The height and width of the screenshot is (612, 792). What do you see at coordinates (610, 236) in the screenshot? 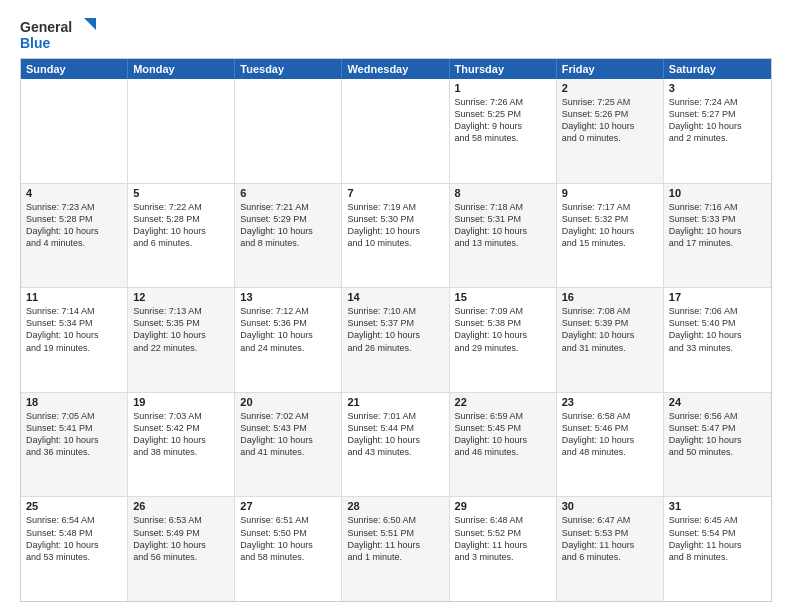
I see `day-cell-9: 9Sunrise: 7:17 AM Sunset: 5:32 PM Daylig…` at bounding box center [610, 236].